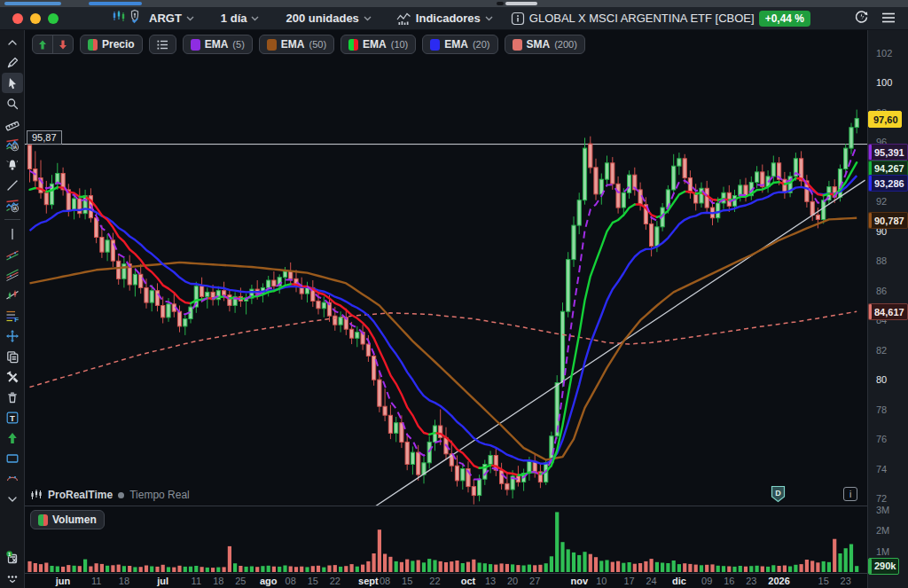  Describe the element at coordinates (12, 578) in the screenshot. I see `more-options-icon` at that location.